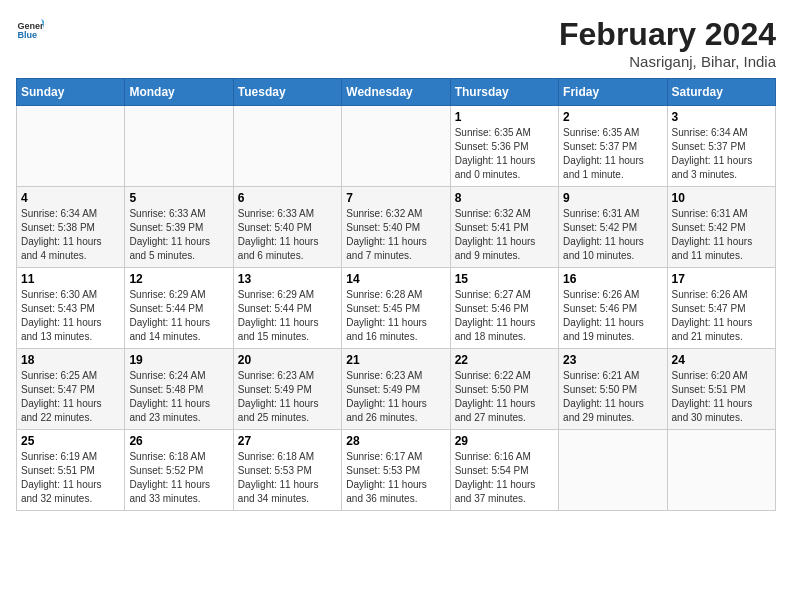 The width and height of the screenshot is (792, 612). Describe the element at coordinates (722, 117) in the screenshot. I see `day-number: 3` at that location.